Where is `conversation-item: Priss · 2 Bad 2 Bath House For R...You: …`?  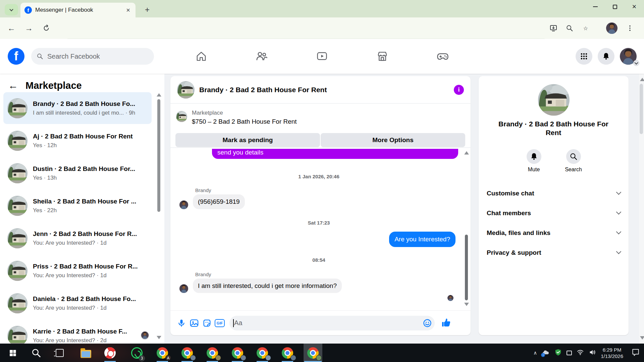 conversation-item: Priss · 2 Bad 2 Bath House For R...You: … is located at coordinates (77, 271).